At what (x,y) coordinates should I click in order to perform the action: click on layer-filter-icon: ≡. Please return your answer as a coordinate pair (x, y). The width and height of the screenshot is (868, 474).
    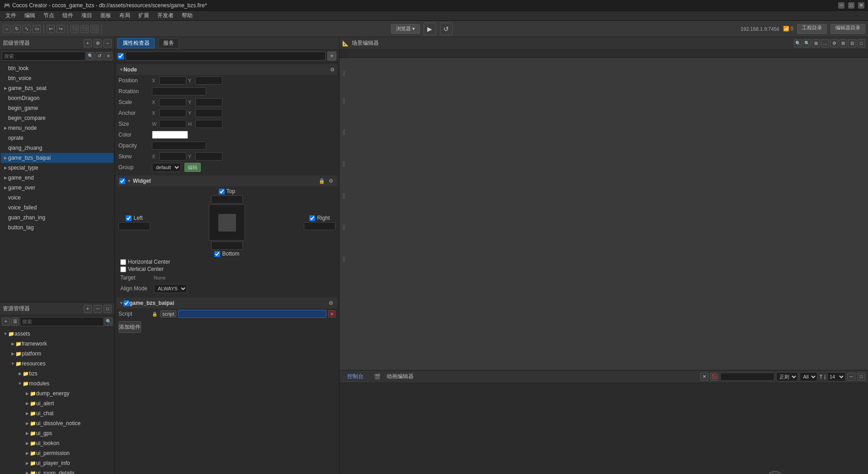
    Looking at the image, I should click on (108, 56).